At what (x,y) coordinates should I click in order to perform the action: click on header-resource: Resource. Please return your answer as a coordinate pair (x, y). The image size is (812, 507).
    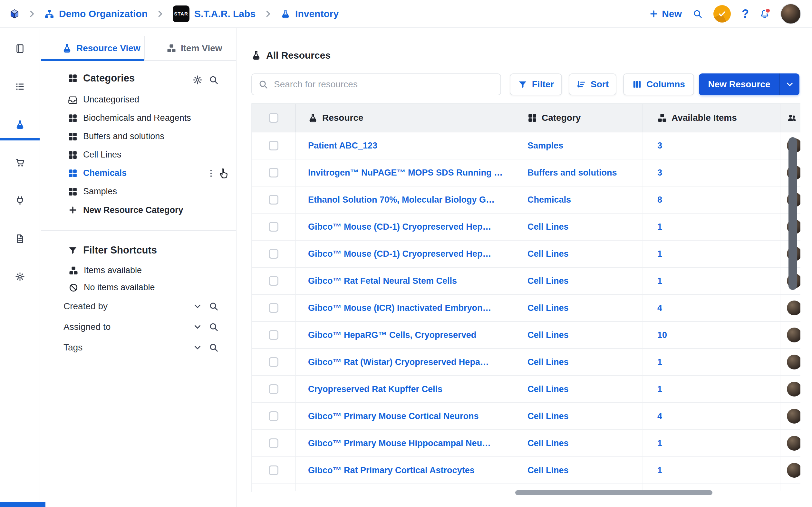
    Looking at the image, I should click on (404, 118).